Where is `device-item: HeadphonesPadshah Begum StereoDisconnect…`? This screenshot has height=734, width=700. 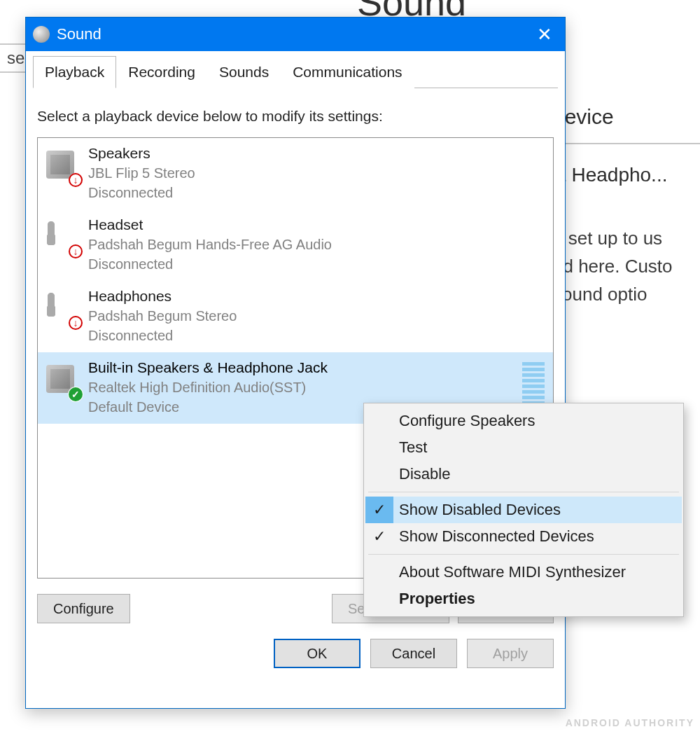 device-item: HeadphonesPadshah Begum StereoDisconnect… is located at coordinates (295, 317).